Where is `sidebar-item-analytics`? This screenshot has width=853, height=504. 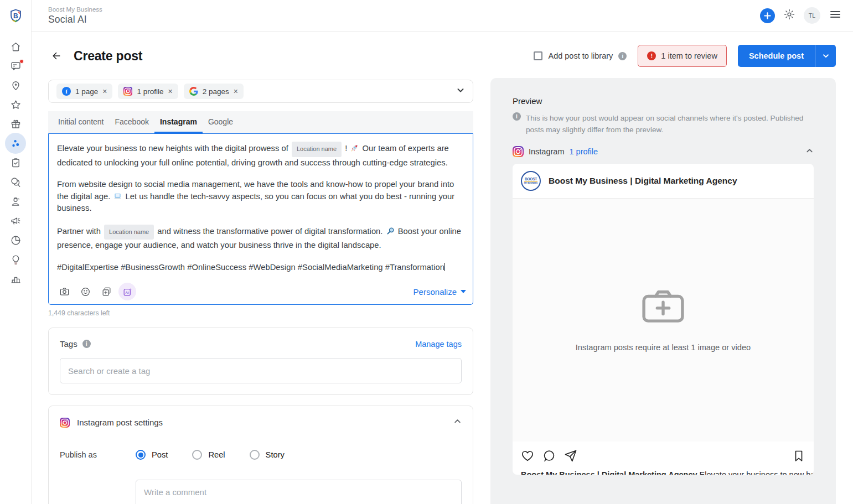 sidebar-item-analytics is located at coordinates (15, 279).